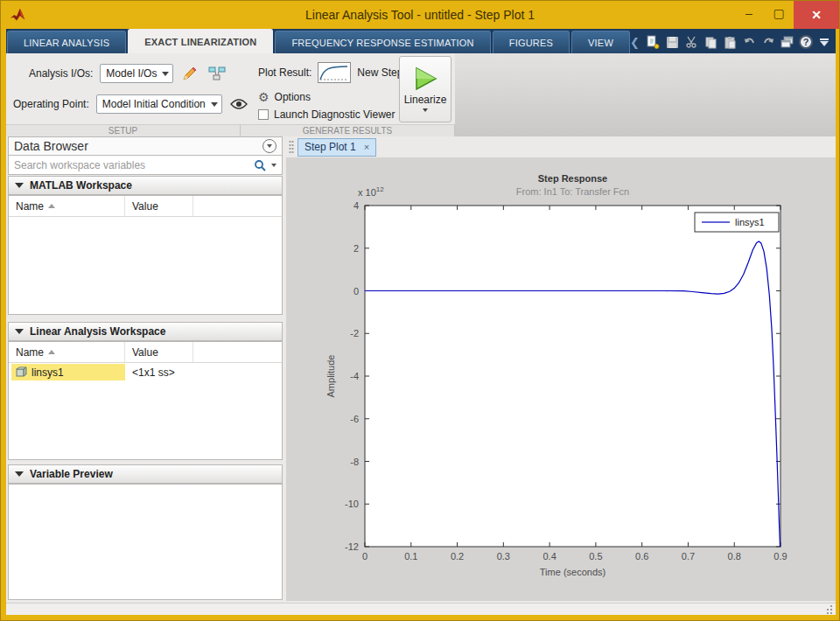 The width and height of the screenshot is (840, 621). What do you see at coordinates (136, 73) in the screenshot?
I see `analysis-ios-dropdown: Model I/Os` at bounding box center [136, 73].